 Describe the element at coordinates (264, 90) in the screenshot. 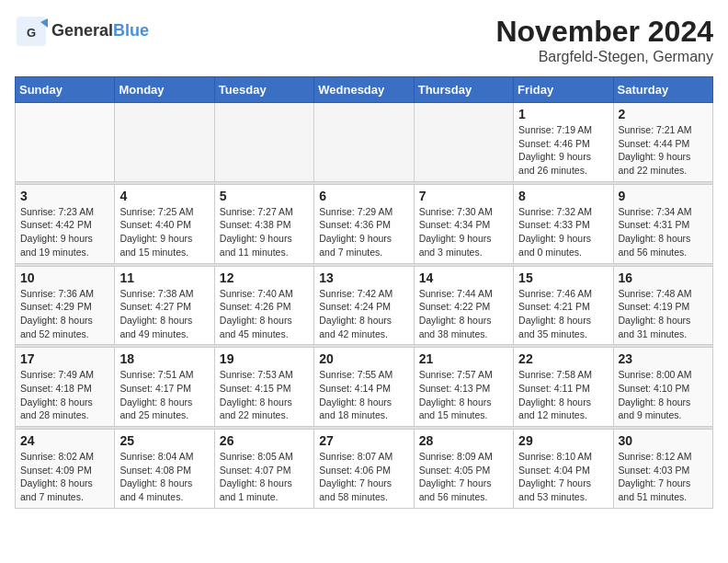

I see `header-tuesday: Tuesday` at that location.